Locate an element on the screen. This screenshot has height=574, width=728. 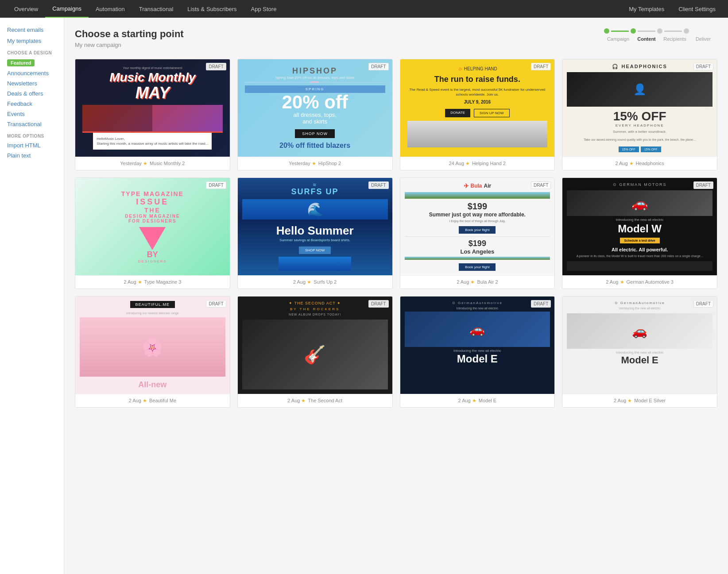
sidebar-recent-emails: Recent emails is located at coordinates (32, 30).